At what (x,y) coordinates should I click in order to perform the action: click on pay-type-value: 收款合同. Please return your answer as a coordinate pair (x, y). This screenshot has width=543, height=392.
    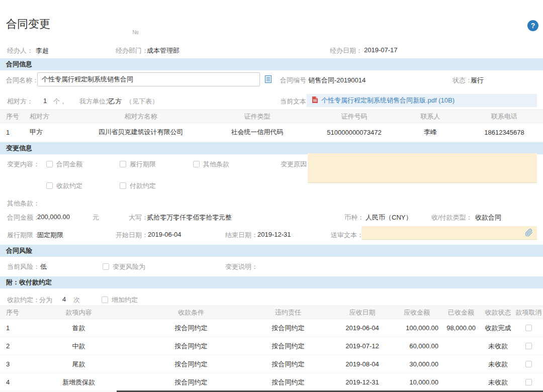
    Looking at the image, I should click on (488, 218).